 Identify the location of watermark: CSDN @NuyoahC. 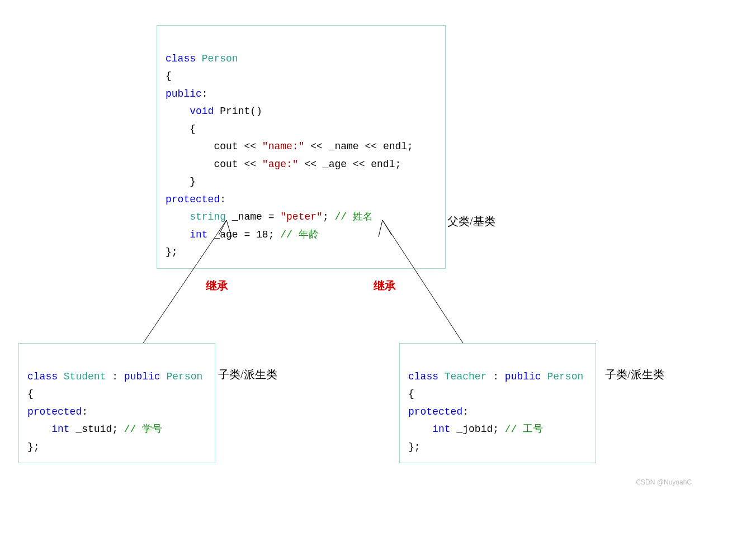
(664, 482).